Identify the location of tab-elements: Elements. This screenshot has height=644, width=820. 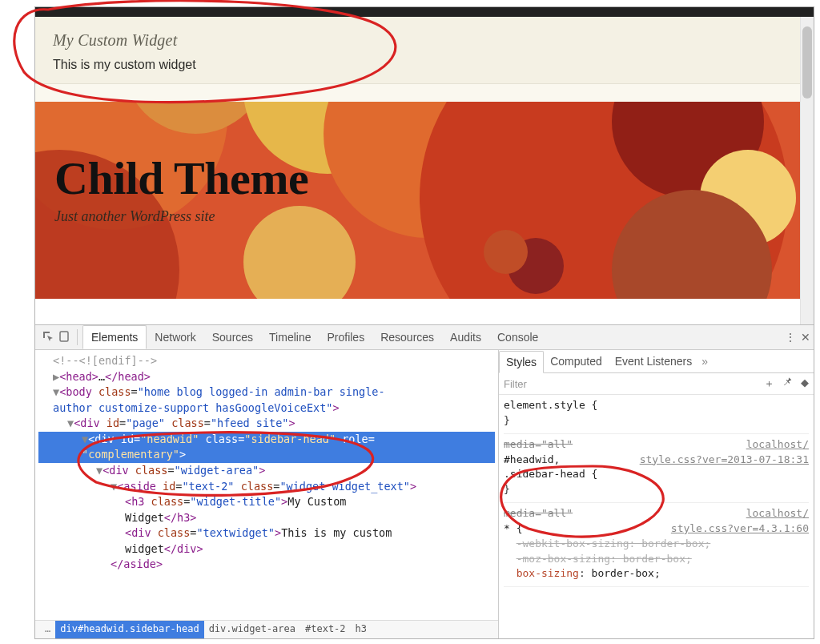
(115, 337).